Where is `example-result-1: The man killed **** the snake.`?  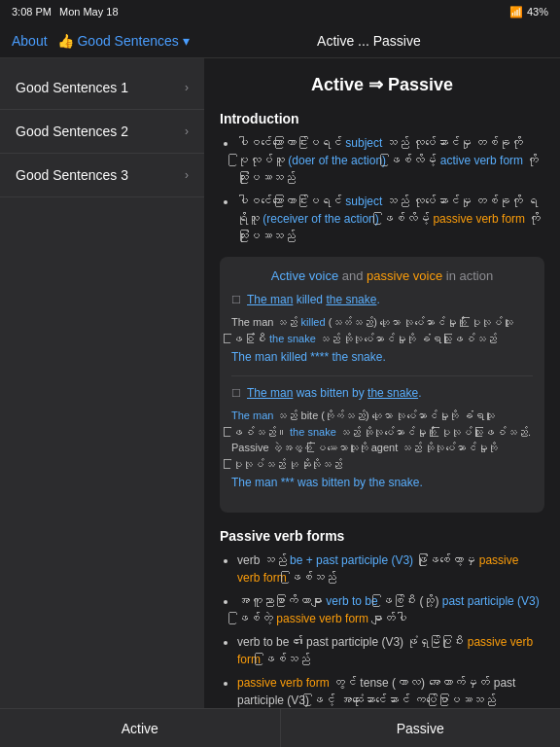 example-result-1: The man killed **** the snake. is located at coordinates (382, 357).